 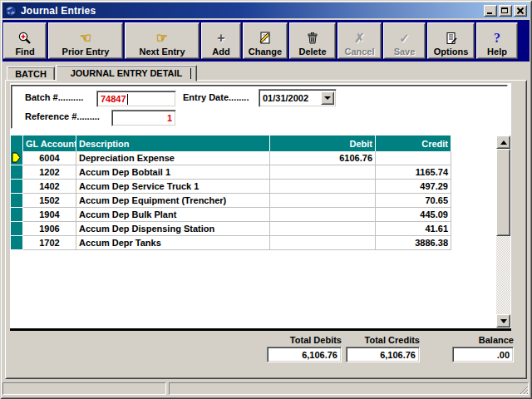 What do you see at coordinates (451, 52) in the screenshot?
I see `options-label: Options` at bounding box center [451, 52].